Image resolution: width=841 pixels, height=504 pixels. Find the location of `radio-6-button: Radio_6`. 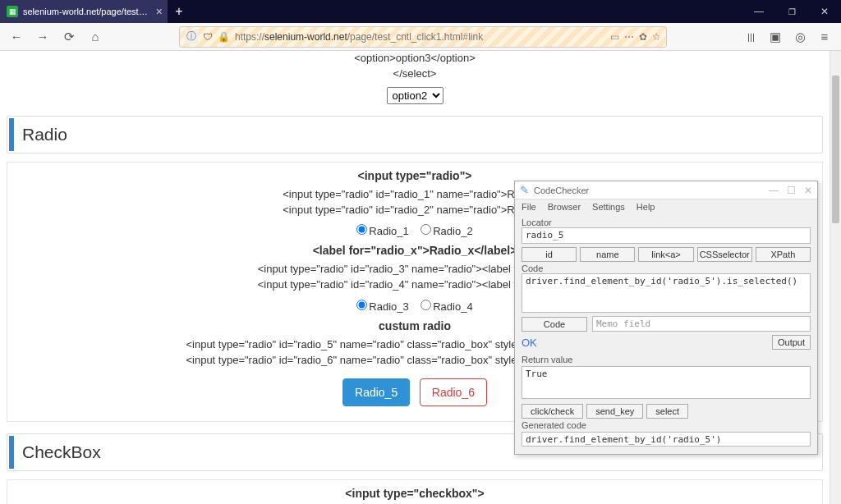

radio-6-button: Radio_6 is located at coordinates (453, 392).